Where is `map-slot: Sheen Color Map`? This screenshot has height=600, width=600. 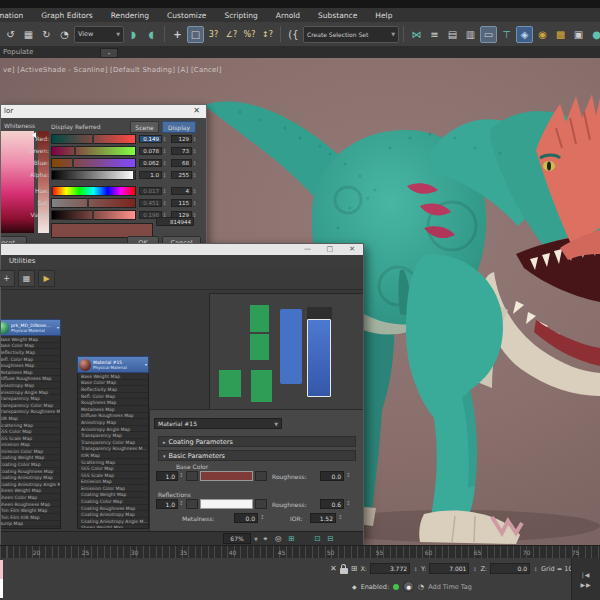
map-slot: Sheen Color Map is located at coordinates (30, 498).